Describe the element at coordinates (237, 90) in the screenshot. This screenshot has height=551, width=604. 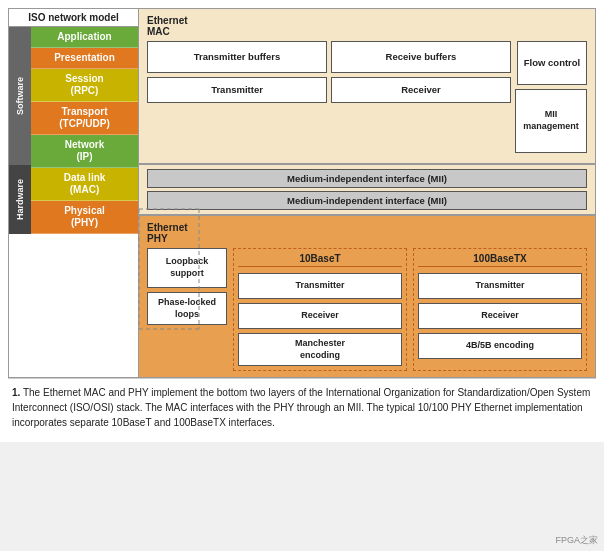
I see `transmitter-box: Transmitter` at that location.